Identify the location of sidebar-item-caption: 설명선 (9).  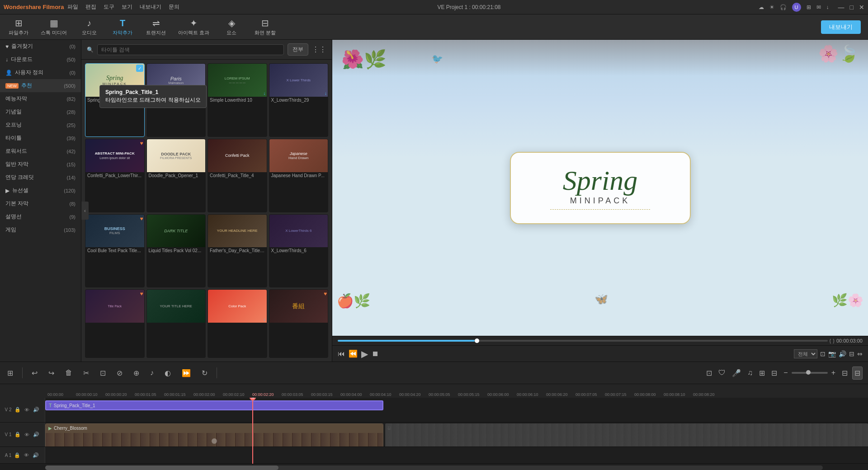
(41, 217).